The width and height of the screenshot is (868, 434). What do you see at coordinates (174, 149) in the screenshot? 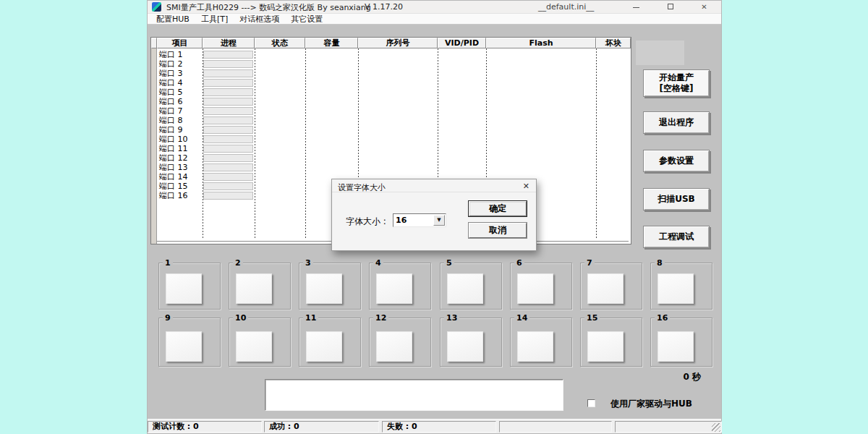
I see `port-name: 端口 11` at bounding box center [174, 149].